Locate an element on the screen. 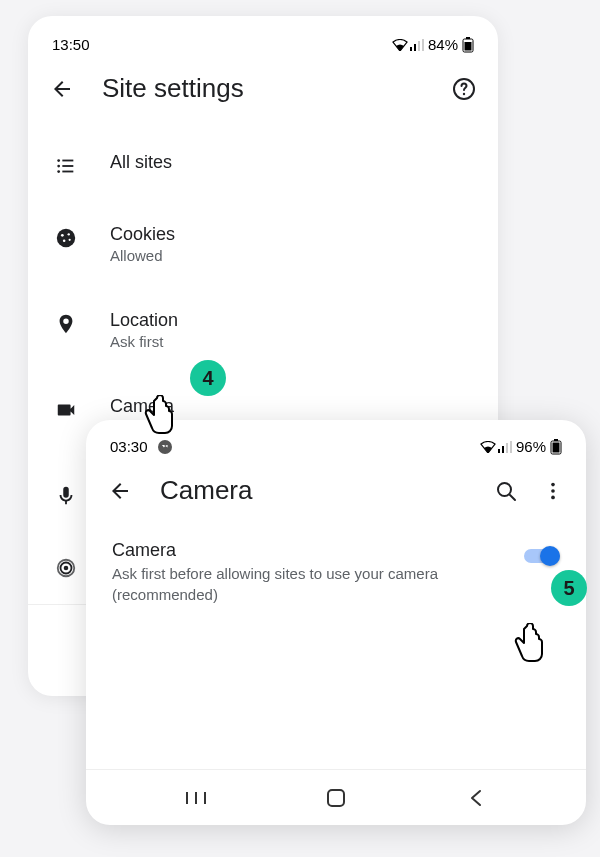 The image size is (600, 857). item-subtitle: Allowed is located at coordinates (142, 256).